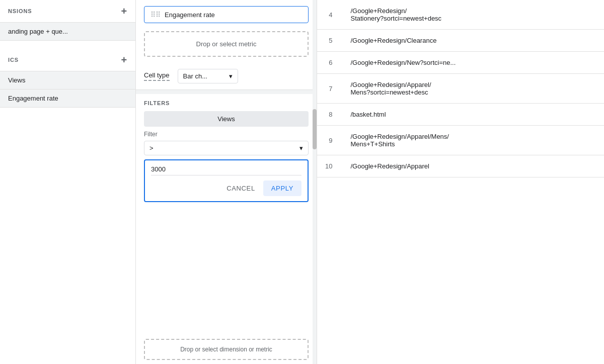 This screenshot has width=604, height=364. What do you see at coordinates (226, 44) in the screenshot?
I see `metric-drop-zone: Drop or select metric` at bounding box center [226, 44].